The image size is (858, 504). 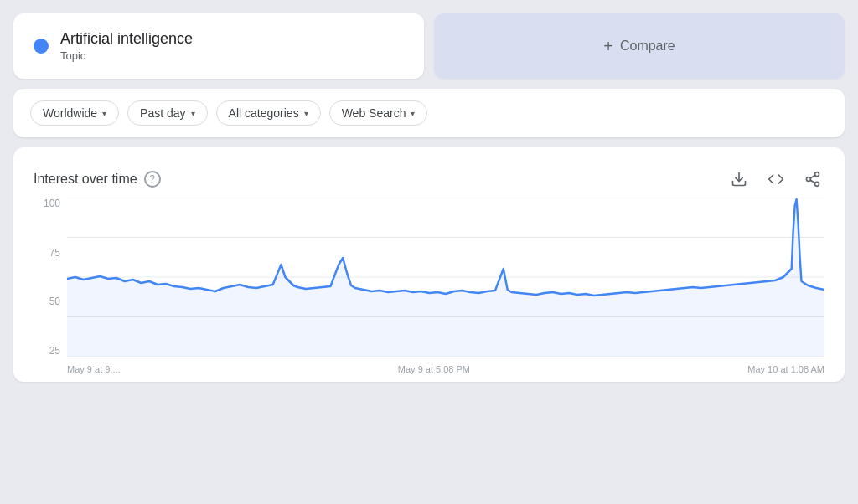 What do you see at coordinates (739, 179) in the screenshot?
I see `download-icon` at bounding box center [739, 179].